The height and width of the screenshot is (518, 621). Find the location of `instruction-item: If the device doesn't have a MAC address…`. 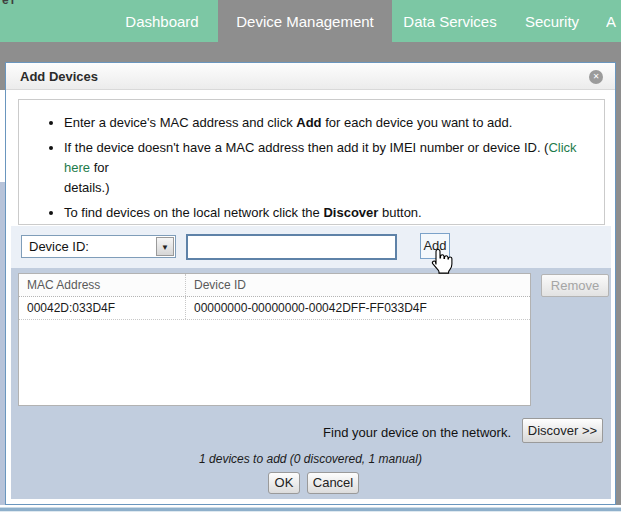

instruction-item: If the device doesn't have a MAC address… is located at coordinates (330, 168).